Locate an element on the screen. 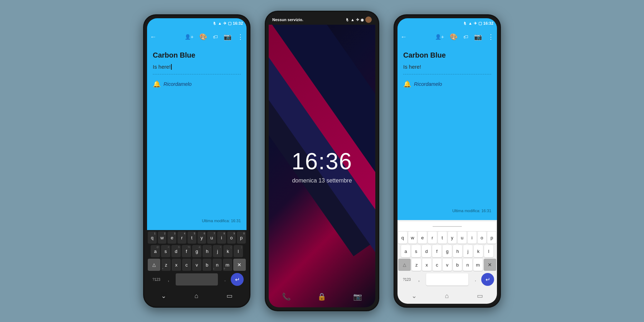 The image size is (644, 322). kb-5: t5 is located at coordinates (192, 238).